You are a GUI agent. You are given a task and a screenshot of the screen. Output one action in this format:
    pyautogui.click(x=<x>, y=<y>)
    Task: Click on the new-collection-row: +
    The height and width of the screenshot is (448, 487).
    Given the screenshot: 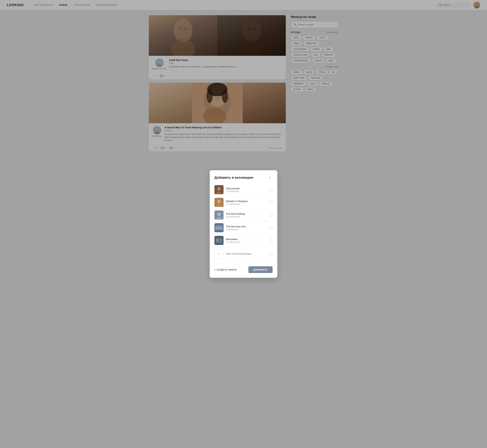 What is the action you would take?
    pyautogui.click(x=244, y=254)
    